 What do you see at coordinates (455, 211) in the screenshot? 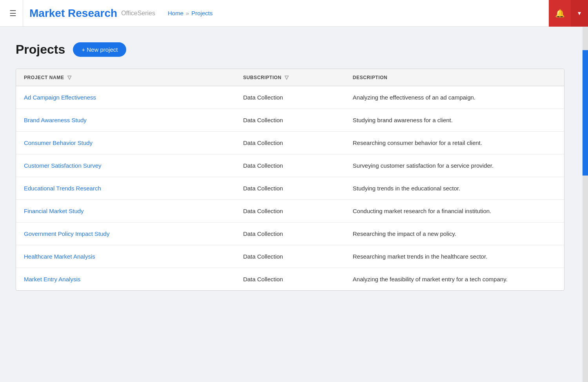
I see `description-cell: Conducting market research for a financi…` at bounding box center [455, 211].